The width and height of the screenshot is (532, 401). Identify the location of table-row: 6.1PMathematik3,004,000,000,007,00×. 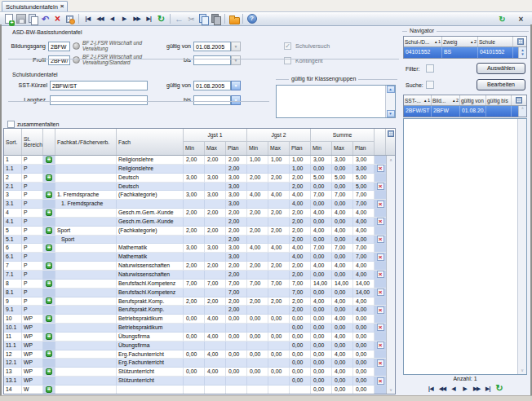
(195, 258).